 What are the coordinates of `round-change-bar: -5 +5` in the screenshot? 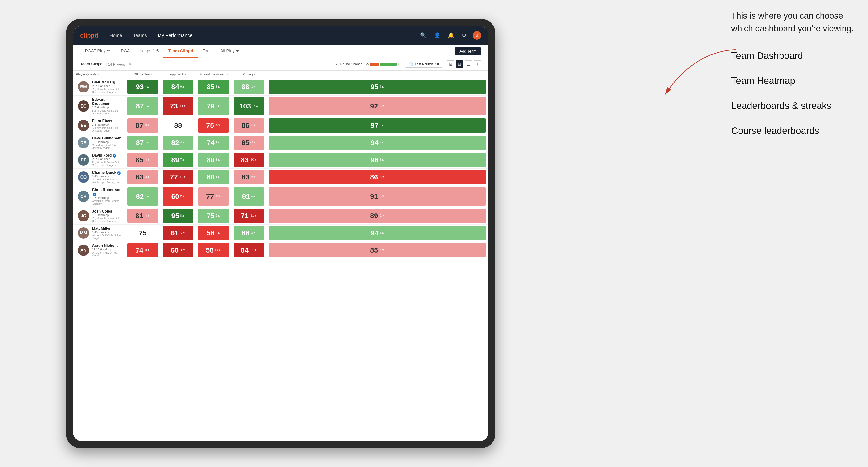 It's located at (384, 64).